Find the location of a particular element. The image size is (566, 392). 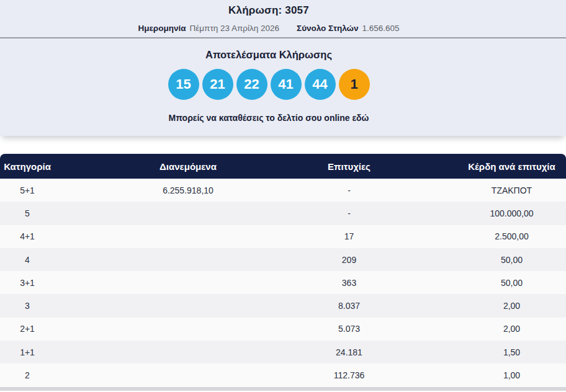

table-row: 2 112.736 1,00 is located at coordinates (283, 375).